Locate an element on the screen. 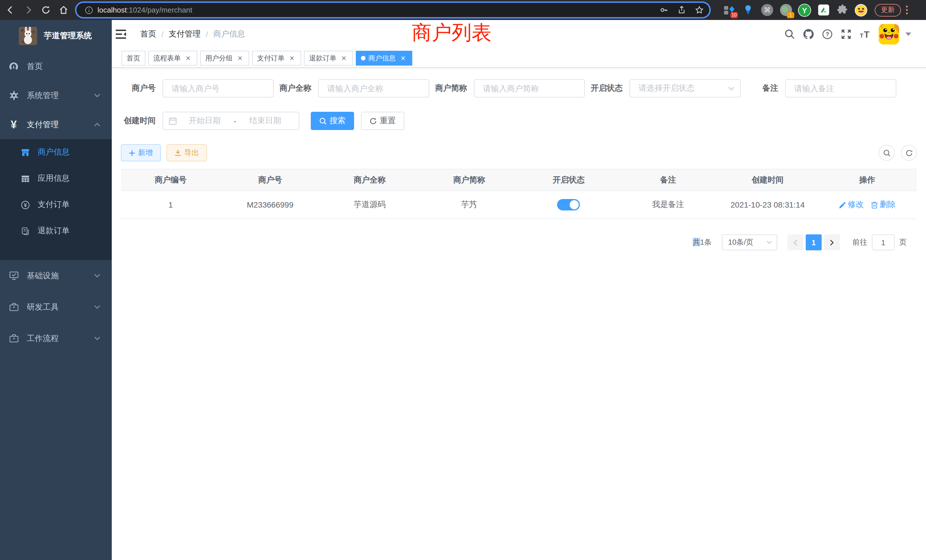 The width and height of the screenshot is (926, 560). search-icon is located at coordinates (790, 34).